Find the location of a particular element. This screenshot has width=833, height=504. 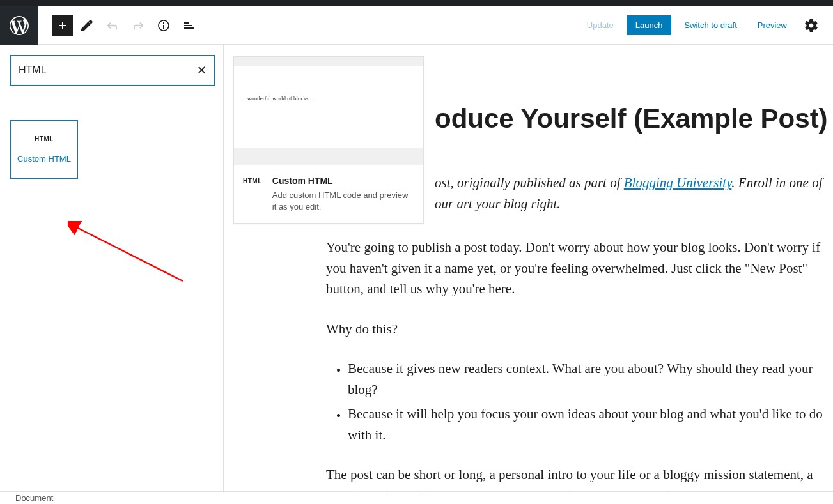

switch-draft-button: Switch to draft is located at coordinates (710, 26).